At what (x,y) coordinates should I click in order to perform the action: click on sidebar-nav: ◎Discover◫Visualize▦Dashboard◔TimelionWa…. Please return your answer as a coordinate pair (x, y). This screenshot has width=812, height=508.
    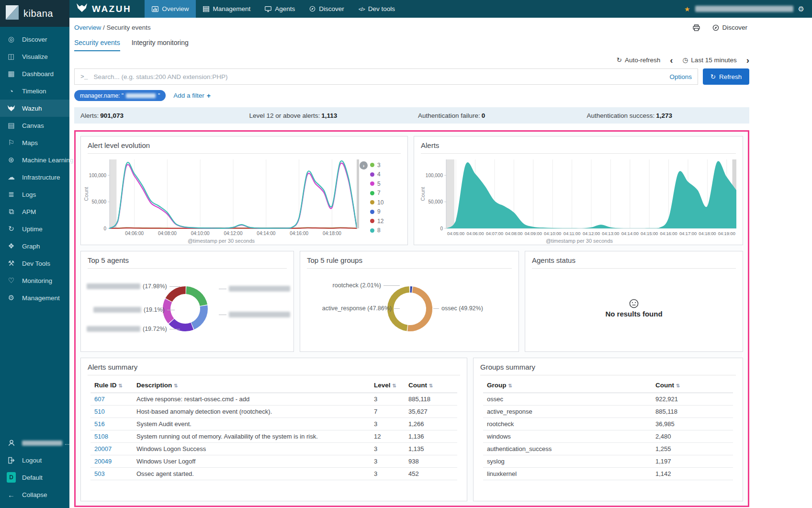
    Looking at the image, I should click on (34, 169).